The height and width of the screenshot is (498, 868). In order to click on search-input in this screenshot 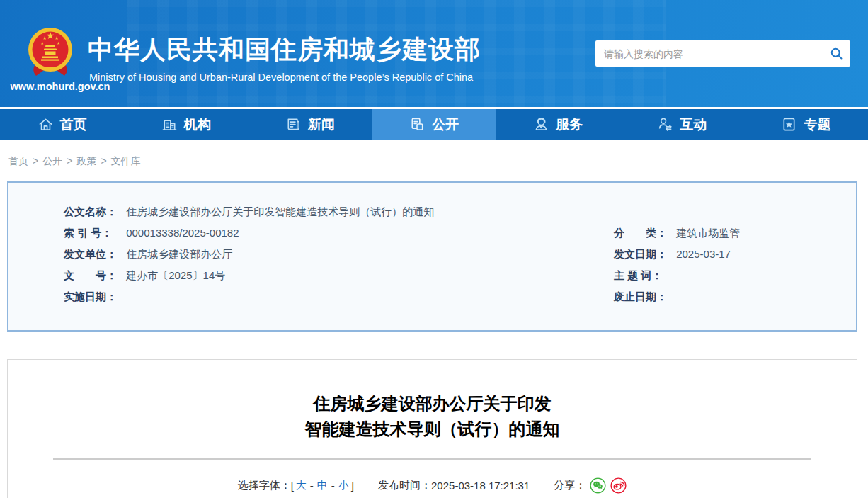, I will do `click(709, 54)`.